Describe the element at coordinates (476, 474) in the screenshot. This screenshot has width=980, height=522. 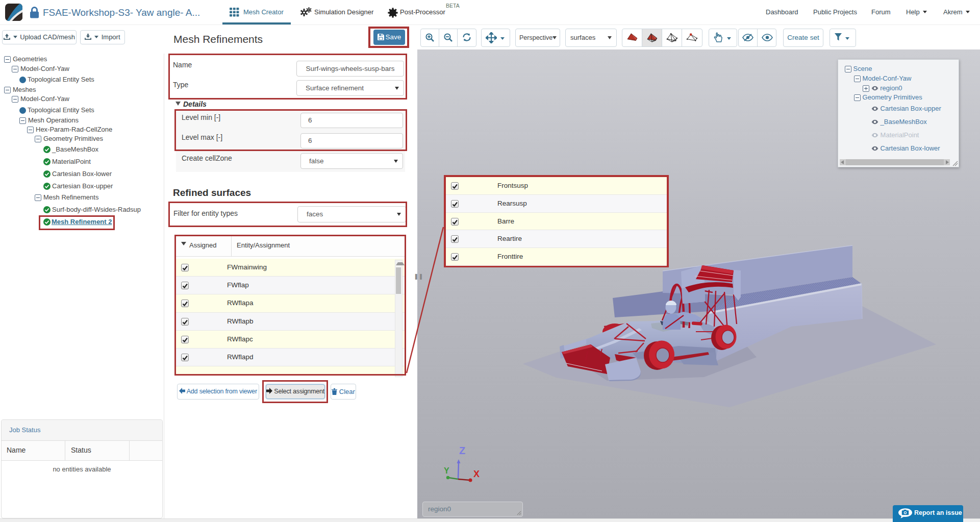
I see `svg-text: X` at that location.